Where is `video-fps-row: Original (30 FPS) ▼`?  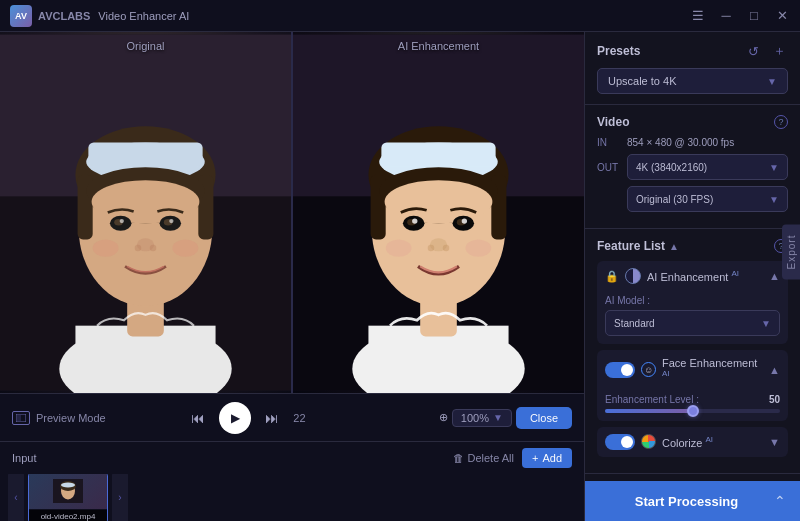
video-fps-row: Original (30 FPS) ▼ is located at coordinates (692, 199).